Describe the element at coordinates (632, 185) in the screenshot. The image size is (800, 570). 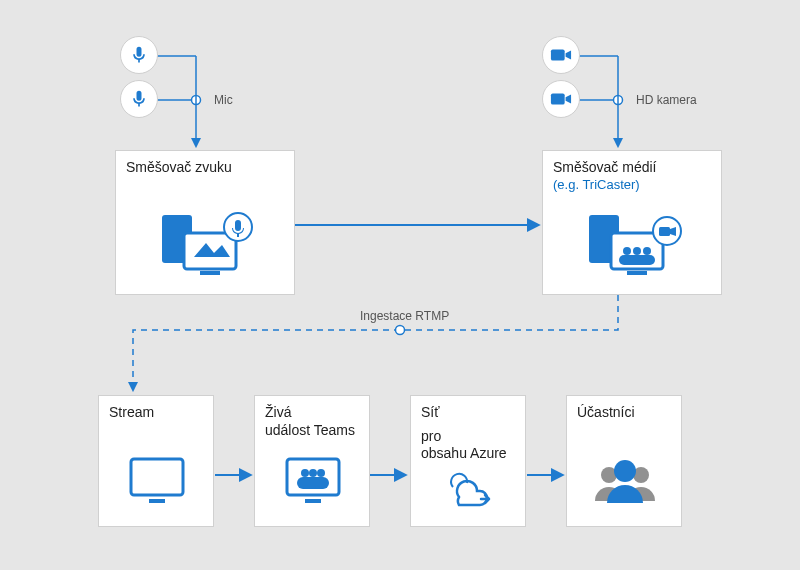
I see `media-mixer-subtitle: (e.g. TriCaster)` at that location.